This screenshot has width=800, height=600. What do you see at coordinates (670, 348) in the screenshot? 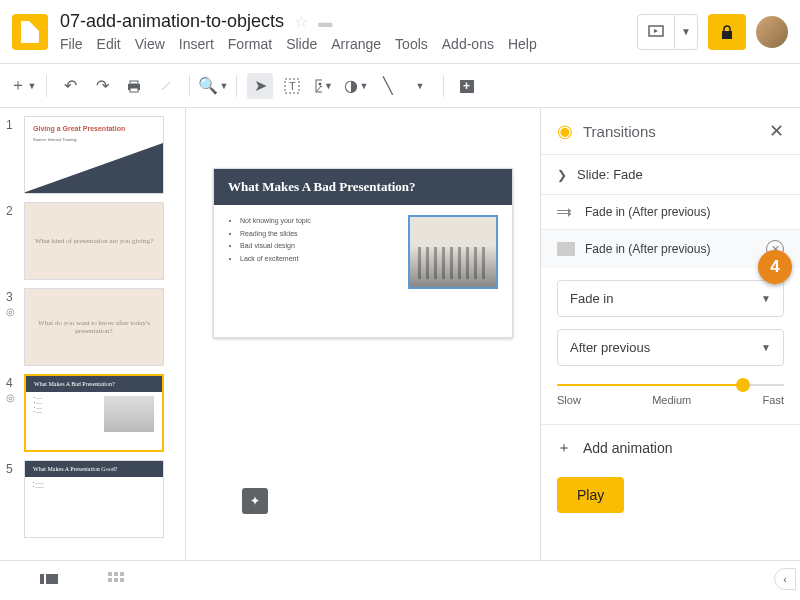
I see `animation-start-select: After previous ▼` at bounding box center [670, 348].